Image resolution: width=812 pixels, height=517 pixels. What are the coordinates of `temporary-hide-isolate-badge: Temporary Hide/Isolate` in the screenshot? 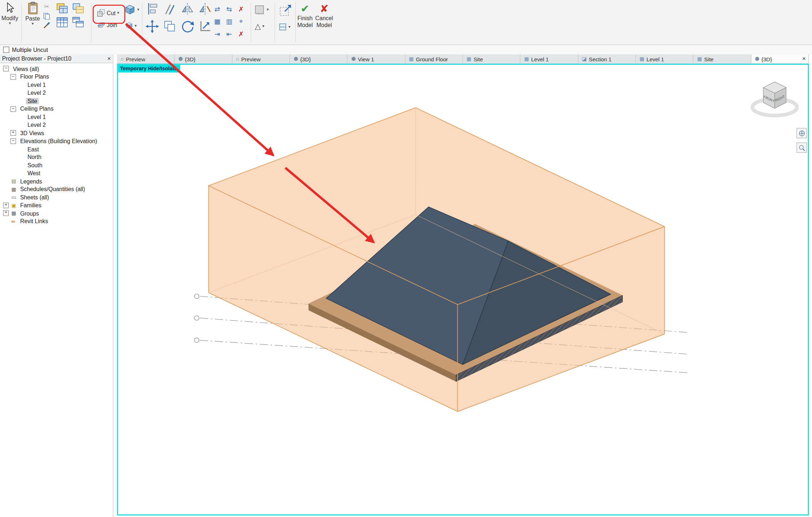 It's located at (149, 69).